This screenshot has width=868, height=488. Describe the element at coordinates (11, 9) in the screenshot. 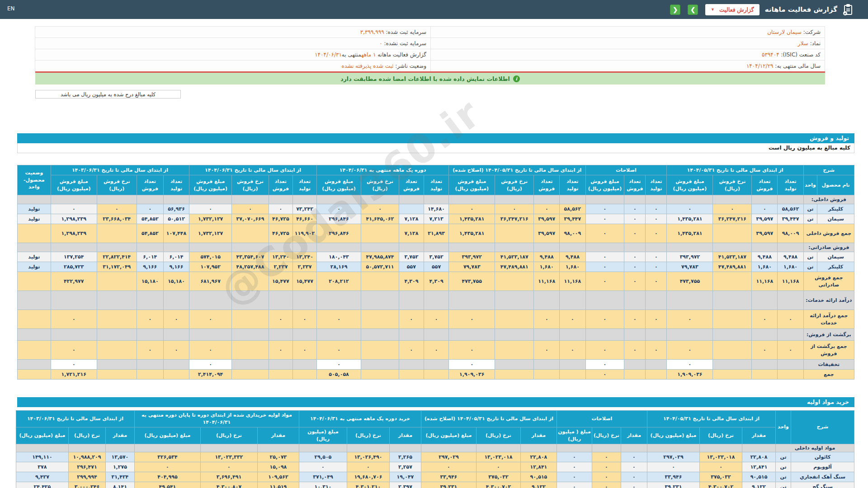

I see `language-switch-en: EN` at that location.